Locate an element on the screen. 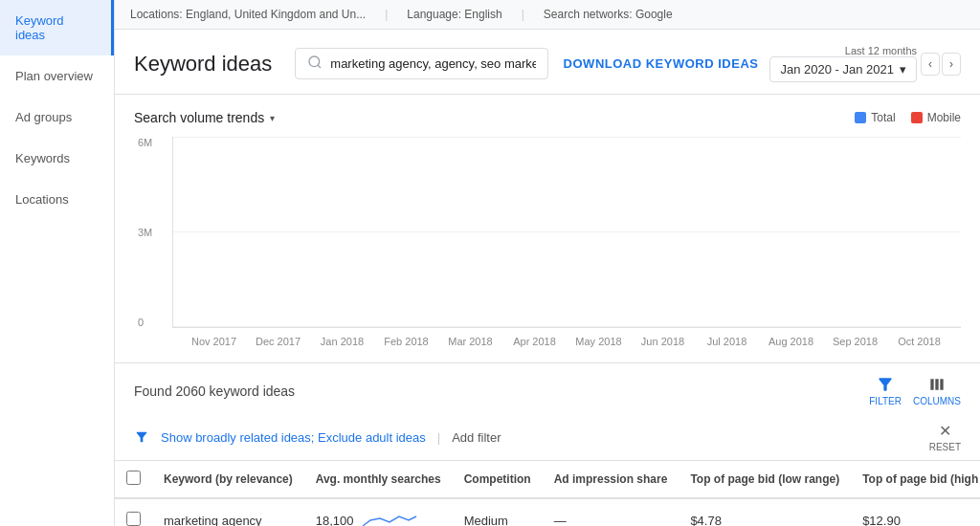 This screenshot has width=980, height=526. search-input is located at coordinates (433, 63).